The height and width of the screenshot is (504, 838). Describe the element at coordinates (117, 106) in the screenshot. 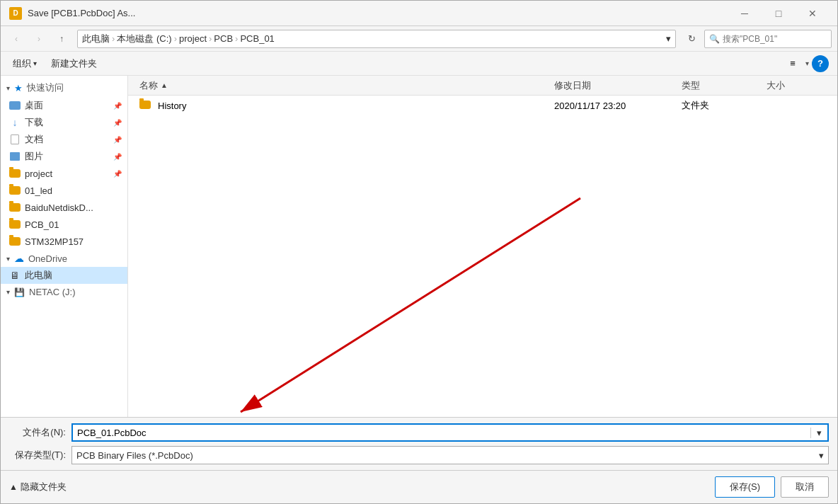

I see `pin-icon-desktop: 📌` at that location.